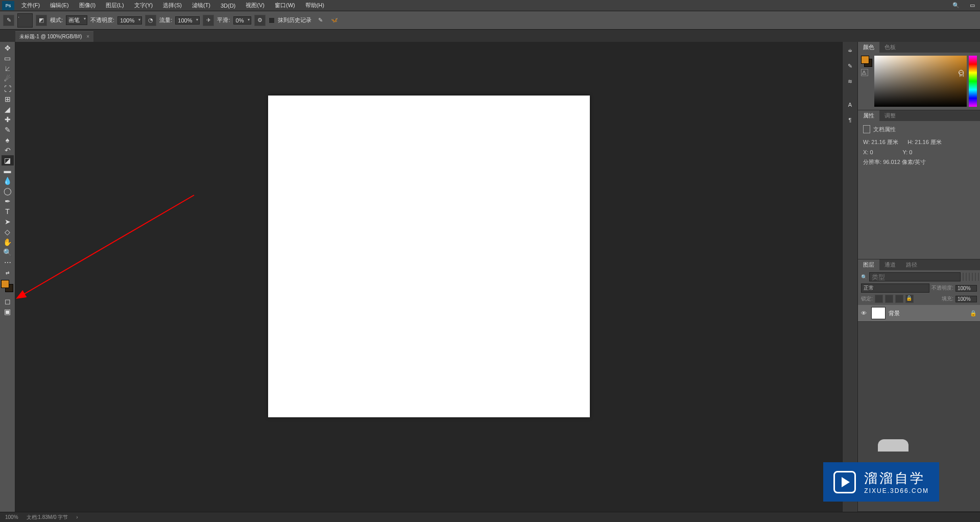 The width and height of the screenshot is (980, 522). Describe the element at coordinates (8, 58) in the screenshot. I see `marquee-tool: ▭` at that location.